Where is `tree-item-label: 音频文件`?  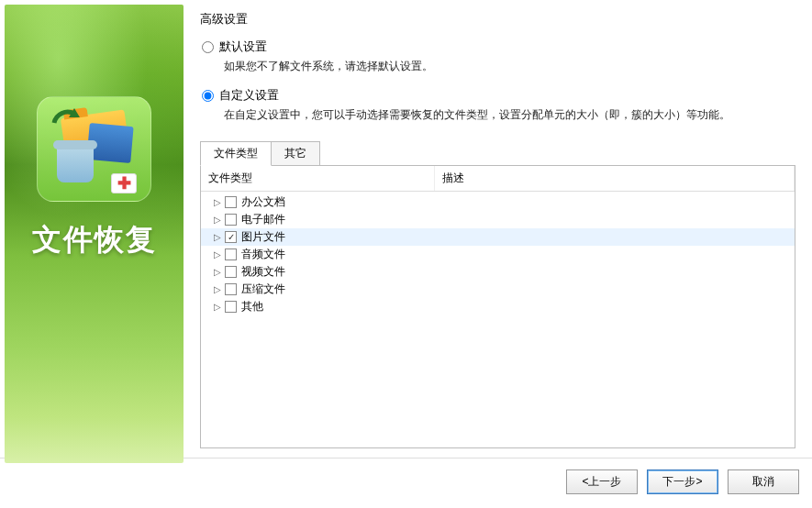
tree-item-label: 音频文件 is located at coordinates (263, 255).